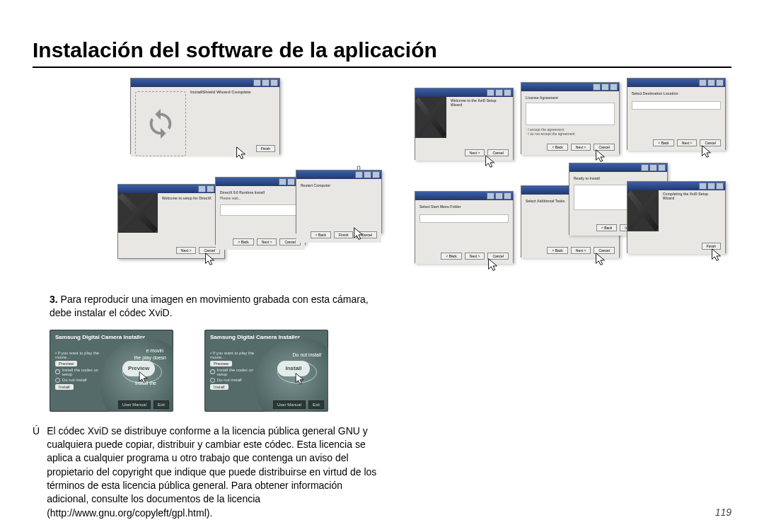 The width and height of the screenshot is (764, 532). What do you see at coordinates (161, 124) in the screenshot?
I see `refresh-icon` at bounding box center [161, 124].